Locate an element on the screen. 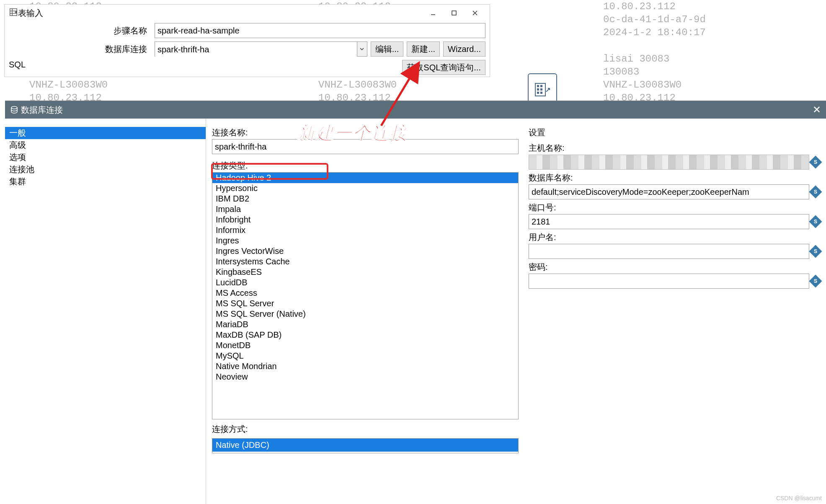 This screenshot has height=504, width=826. conn-type-label: 连接类型: is located at coordinates (365, 166).